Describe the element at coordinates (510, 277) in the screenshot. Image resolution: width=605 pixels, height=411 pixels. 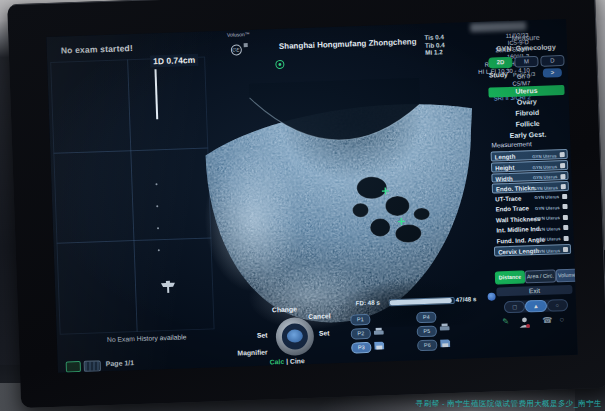
I see `distance-tool-button: Distance` at that location.